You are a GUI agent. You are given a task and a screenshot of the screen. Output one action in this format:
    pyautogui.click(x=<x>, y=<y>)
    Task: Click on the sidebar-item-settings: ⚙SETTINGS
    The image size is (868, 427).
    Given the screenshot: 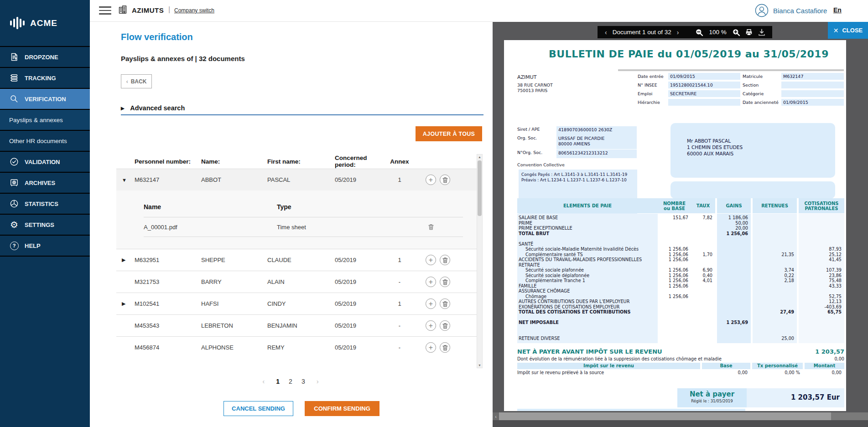 What is the action you would take?
    pyautogui.click(x=45, y=225)
    